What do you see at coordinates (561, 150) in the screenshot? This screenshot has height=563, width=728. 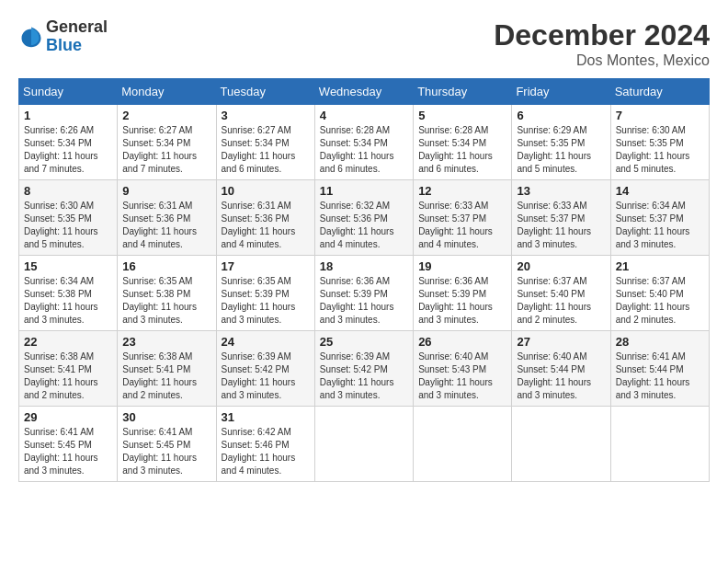 I see `day-info: Sunrise: 6:29 AM Sunset: 5:35 PM Dayligh…` at bounding box center [561, 150].